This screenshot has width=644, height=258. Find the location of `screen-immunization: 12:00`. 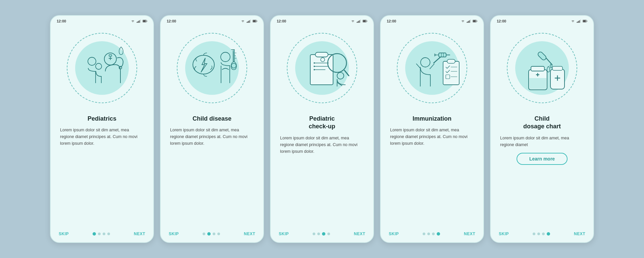

screen-immunization: 12:00 is located at coordinates (432, 129).